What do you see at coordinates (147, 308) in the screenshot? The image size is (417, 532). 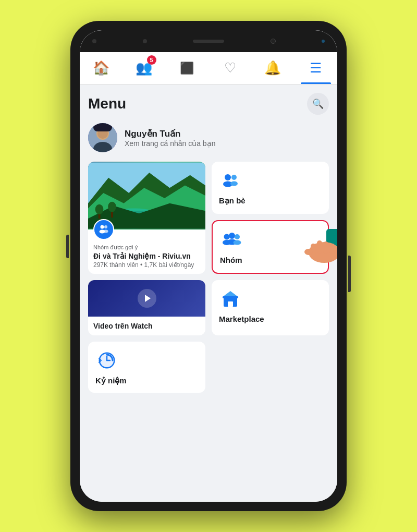 I see `watch-menu-card: Video trên Watch` at bounding box center [147, 308].